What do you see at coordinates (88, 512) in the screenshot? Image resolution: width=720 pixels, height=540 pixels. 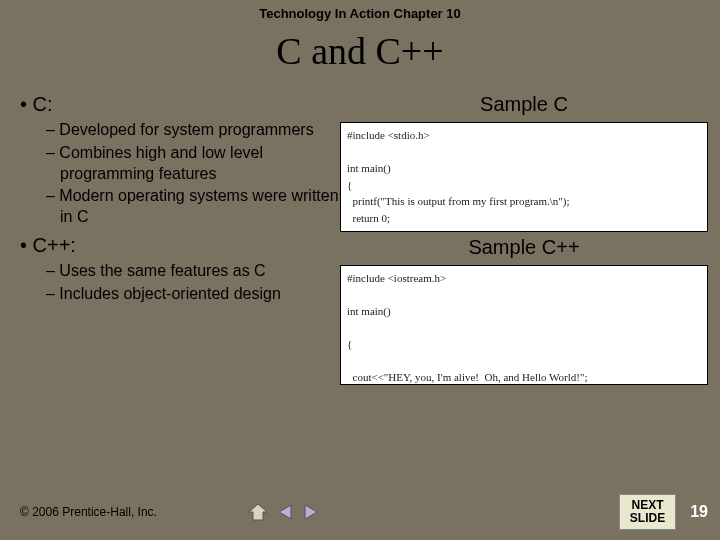 I see `copyright: © 2006 Prentice-Hall, Inc.` at bounding box center [88, 512].